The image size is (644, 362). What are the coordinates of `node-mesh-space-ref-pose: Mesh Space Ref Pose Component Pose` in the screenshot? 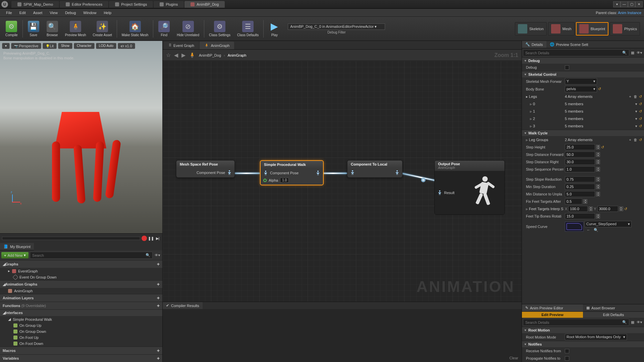 It's located at (205, 169).